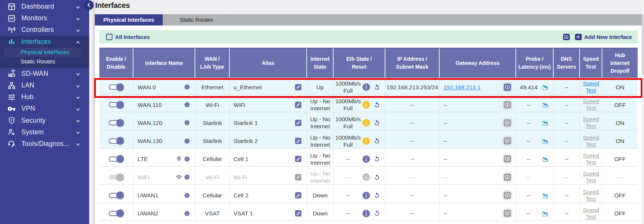 This screenshot has width=644, height=224. I want to click on add-interface-label: Add New Interface, so click(608, 37).